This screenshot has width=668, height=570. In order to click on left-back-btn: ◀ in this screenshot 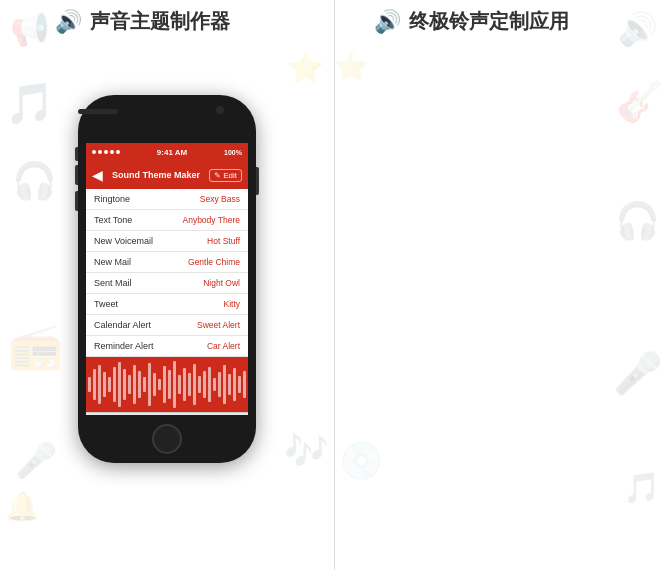, I will do `click(98, 175)`.